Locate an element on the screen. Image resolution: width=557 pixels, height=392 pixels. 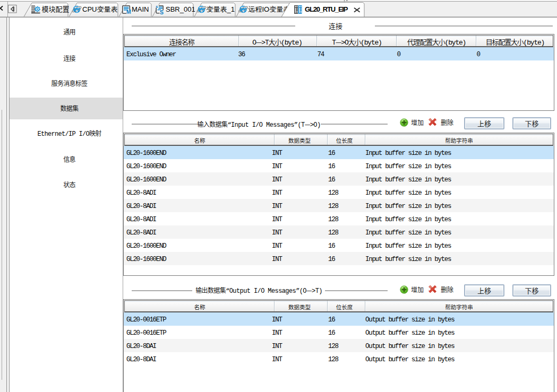
svg-text: SBR_001 is located at coordinates (181, 10).